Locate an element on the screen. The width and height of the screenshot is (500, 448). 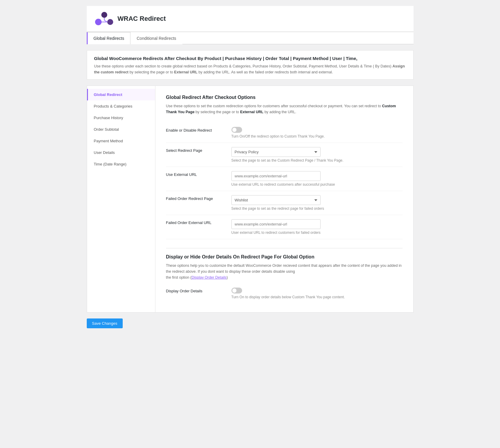
logo-icon is located at coordinates (104, 19).